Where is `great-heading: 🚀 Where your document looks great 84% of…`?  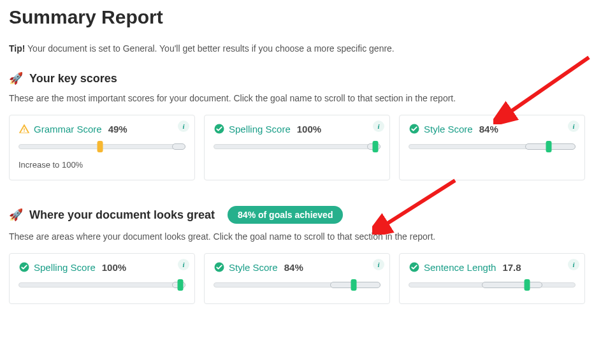 great-heading: 🚀 Where your document looks great 84% of… is located at coordinates (297, 215).